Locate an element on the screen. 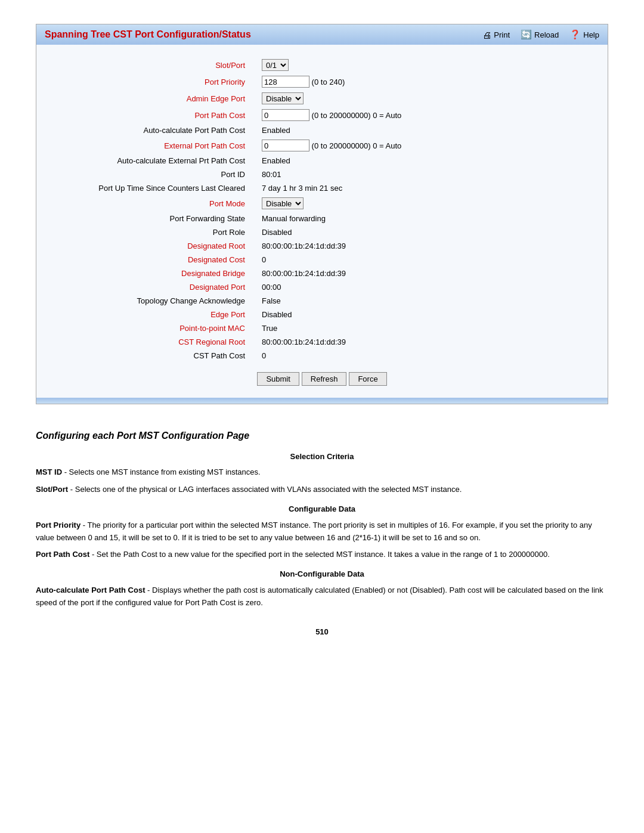 This screenshot has height=833, width=644. doc-para: MST ID - Selects one MST instance from e… is located at coordinates (322, 472).